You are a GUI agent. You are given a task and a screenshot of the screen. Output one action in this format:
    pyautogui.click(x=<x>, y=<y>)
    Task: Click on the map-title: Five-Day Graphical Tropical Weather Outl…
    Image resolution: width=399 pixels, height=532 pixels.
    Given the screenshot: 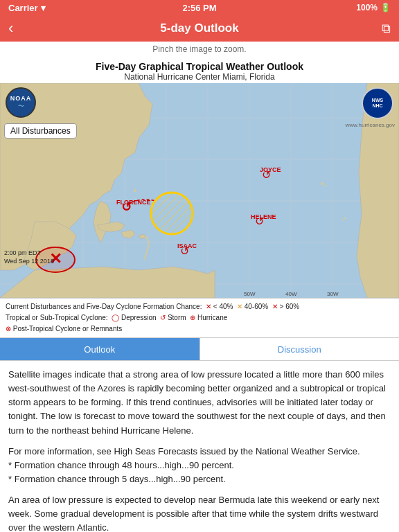 What is the action you would take?
    pyautogui.click(x=200, y=66)
    